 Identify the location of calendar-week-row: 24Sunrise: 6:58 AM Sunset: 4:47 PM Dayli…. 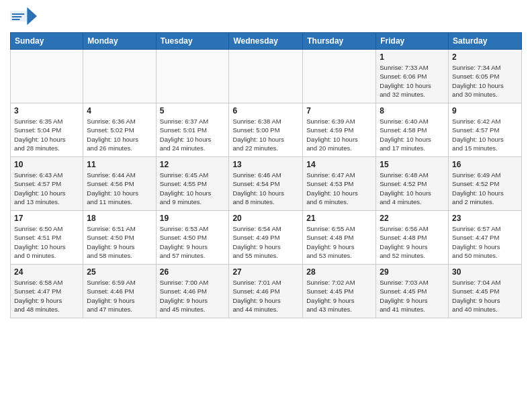
(266, 291).